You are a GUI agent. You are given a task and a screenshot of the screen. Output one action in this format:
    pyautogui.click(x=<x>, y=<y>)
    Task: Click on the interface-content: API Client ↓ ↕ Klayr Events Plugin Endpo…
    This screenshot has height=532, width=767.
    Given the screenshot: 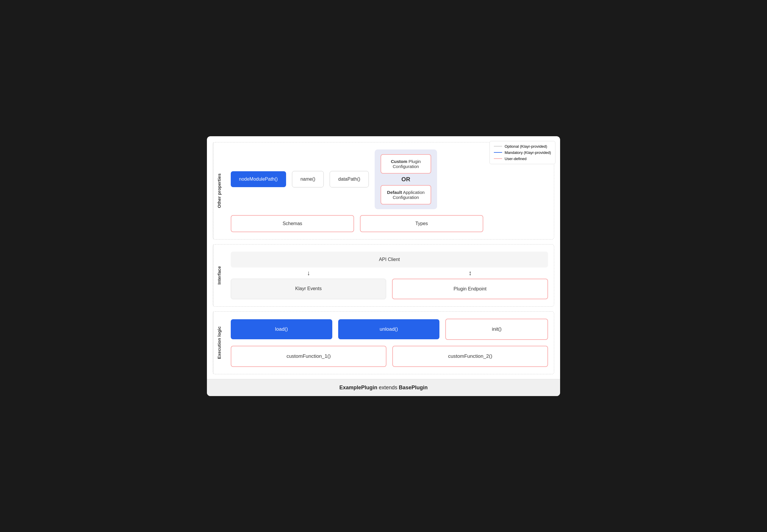 What is the action you would take?
    pyautogui.click(x=389, y=275)
    